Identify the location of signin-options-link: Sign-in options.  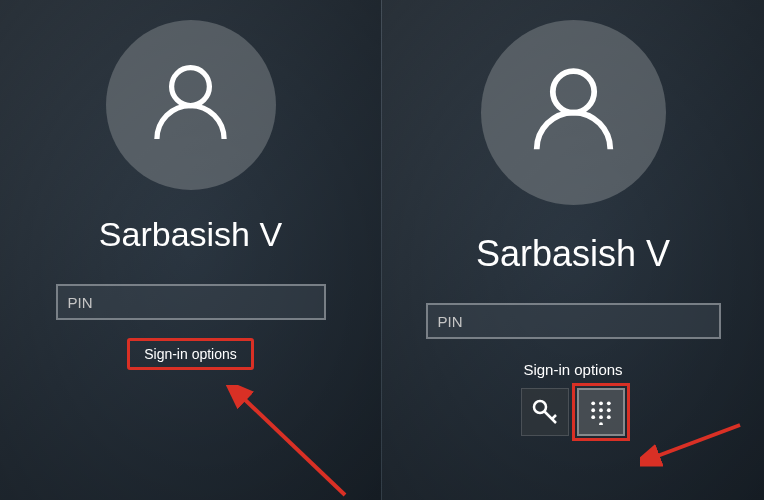
(190, 354).